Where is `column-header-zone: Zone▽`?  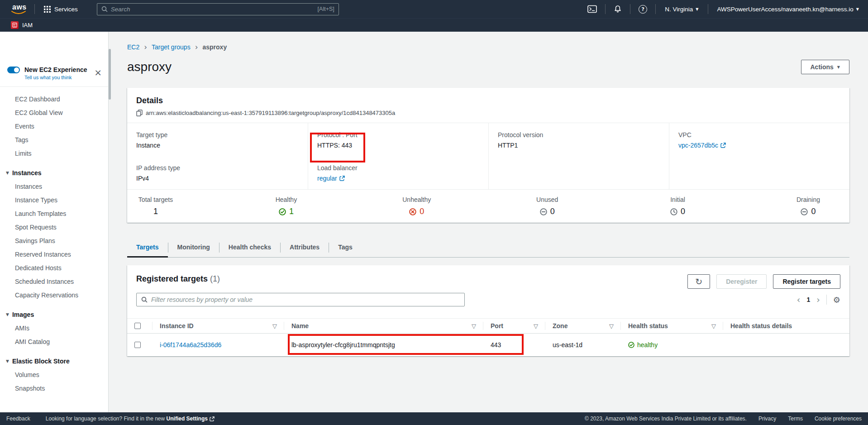
column-header-zone: Zone▽ is located at coordinates (583, 326).